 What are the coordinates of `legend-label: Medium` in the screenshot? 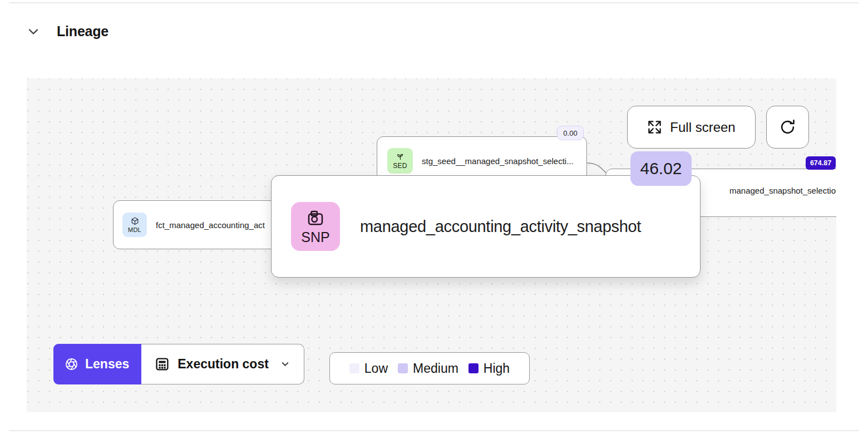 It's located at (436, 368).